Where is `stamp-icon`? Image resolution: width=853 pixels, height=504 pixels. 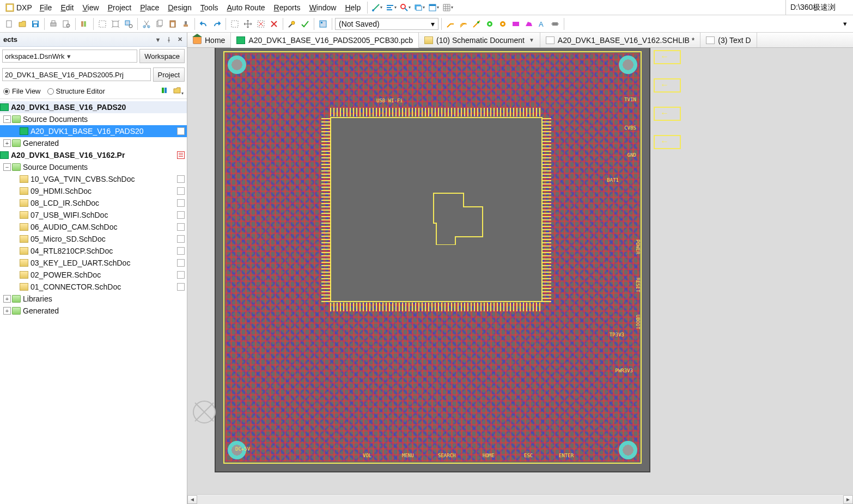 stamp-icon is located at coordinates (186, 24).